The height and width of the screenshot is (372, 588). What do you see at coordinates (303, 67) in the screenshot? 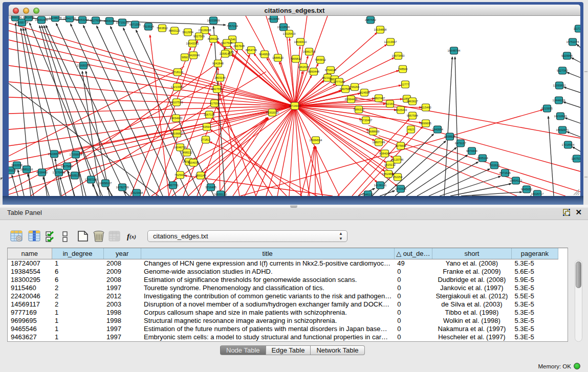
I see `svg-text: 1362615` at bounding box center [303, 67].